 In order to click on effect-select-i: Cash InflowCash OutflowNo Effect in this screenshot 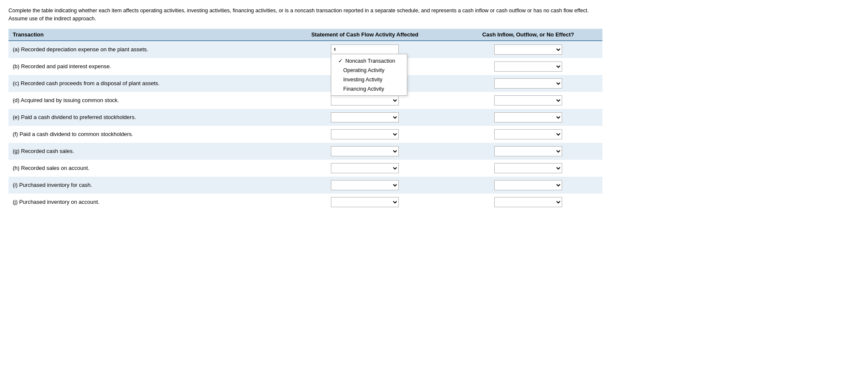, I will do `click(528, 185)`.